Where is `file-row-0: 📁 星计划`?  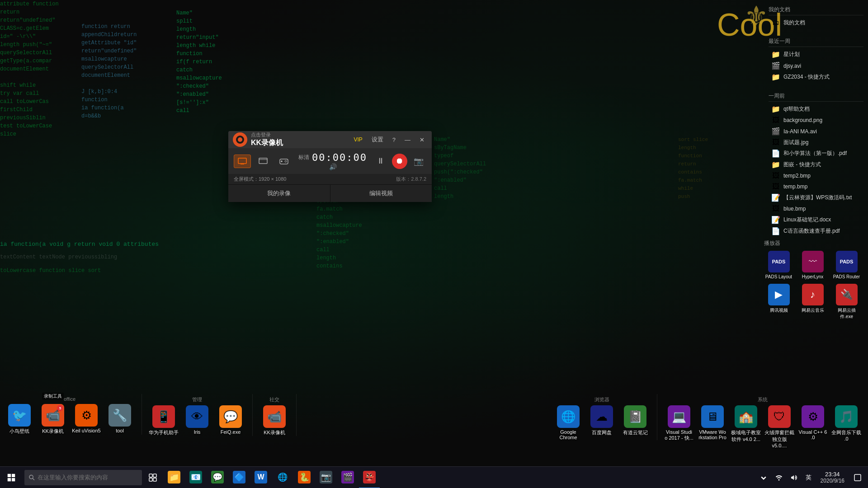 file-row-0: 📁 星计划 is located at coordinates (816, 54).